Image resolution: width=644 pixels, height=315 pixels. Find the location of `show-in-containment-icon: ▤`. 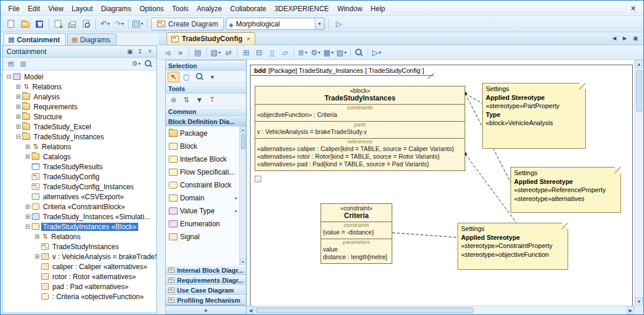

show-in-containment-icon: ▤ is located at coordinates (198, 52).